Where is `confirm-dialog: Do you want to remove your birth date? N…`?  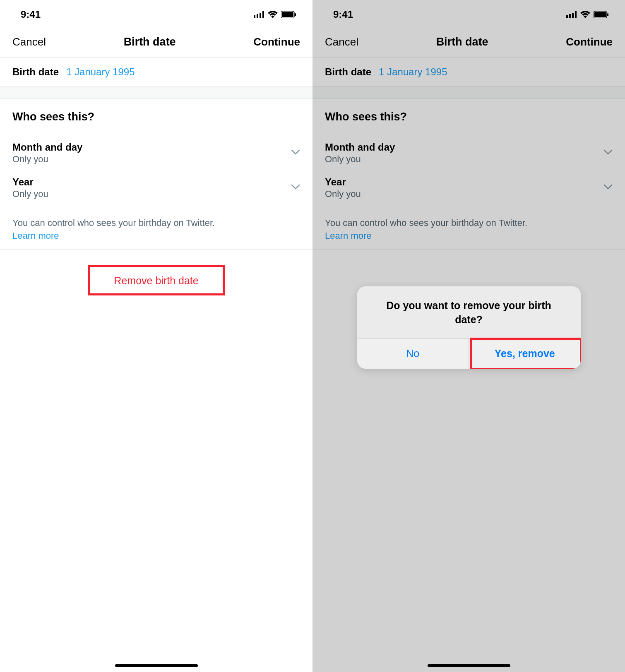
confirm-dialog: Do you want to remove your birth date? N… is located at coordinates (469, 328).